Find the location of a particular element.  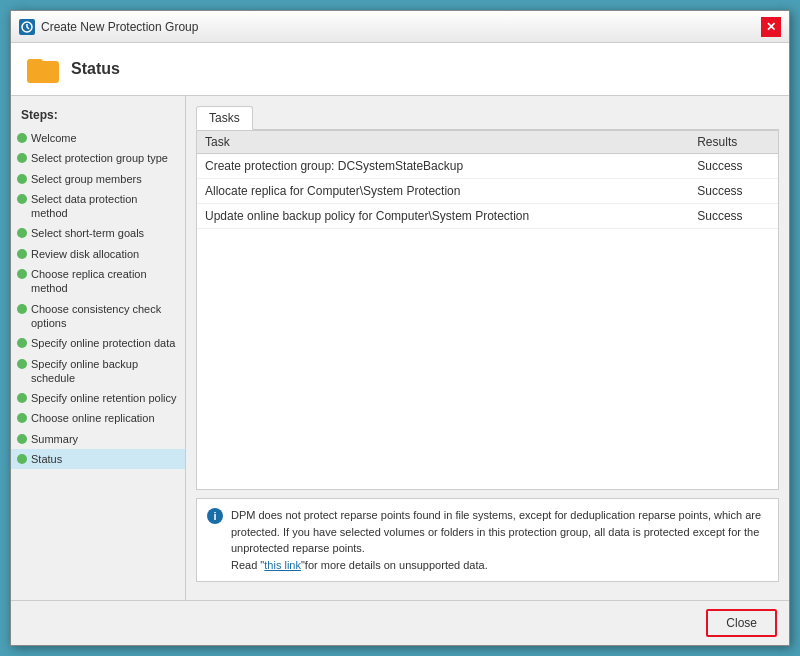

step-dot-protection-group-type is located at coordinates (22, 158).